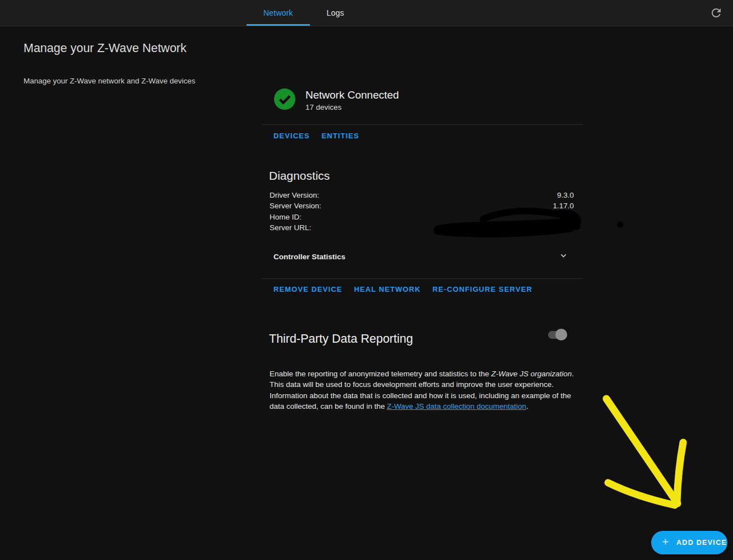 The image size is (733, 560). Describe the element at coordinates (285, 100) in the screenshot. I see `check-circle-icon` at that location.